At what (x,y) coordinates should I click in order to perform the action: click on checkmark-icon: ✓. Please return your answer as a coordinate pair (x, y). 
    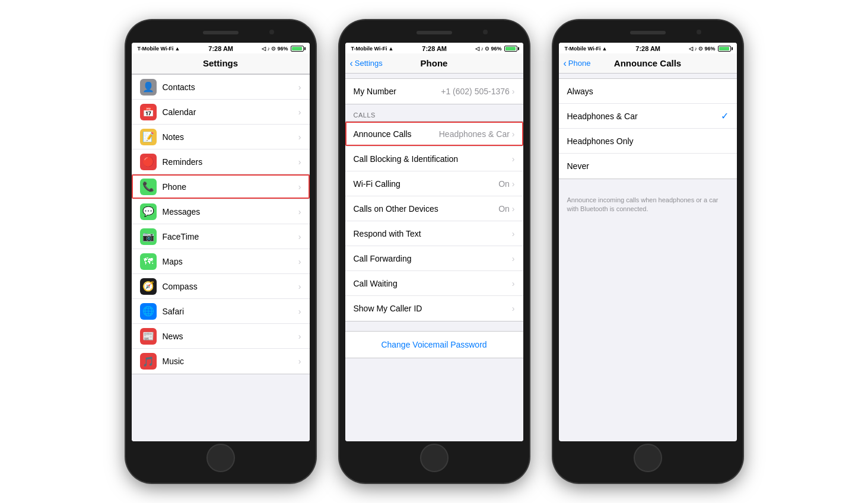
    Looking at the image, I should click on (725, 116).